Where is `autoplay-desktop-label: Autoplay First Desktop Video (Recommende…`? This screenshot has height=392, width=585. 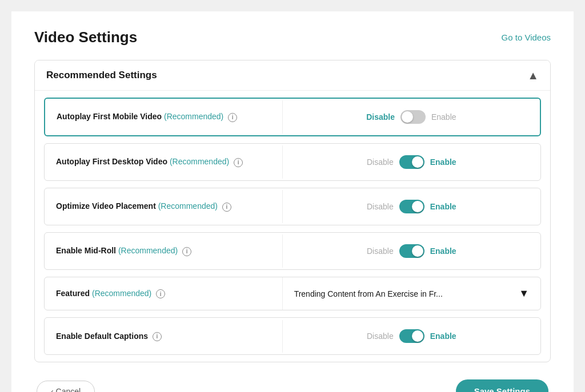
autoplay-desktop-label: Autoplay First Desktop Video (Recommende… is located at coordinates (163, 162).